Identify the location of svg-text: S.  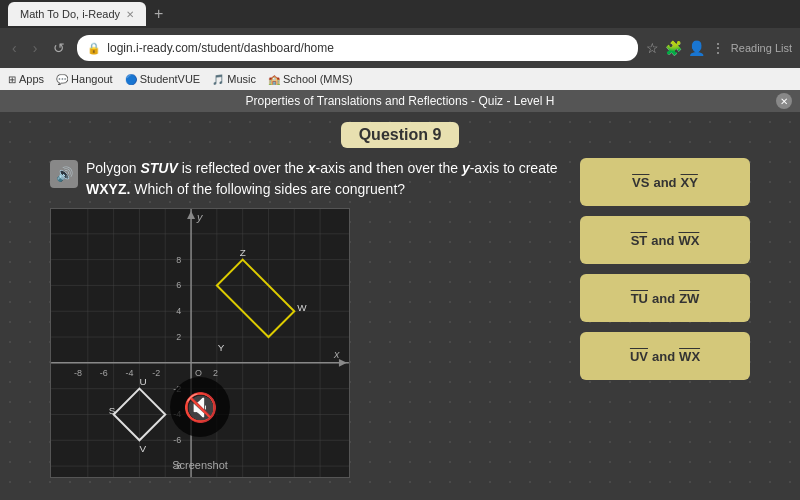
(112, 410).